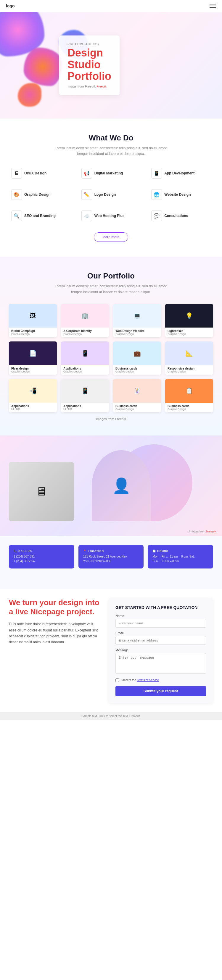 The height and width of the screenshot is (980, 222). What do you see at coordinates (161, 623) in the screenshot?
I see `name-input` at bounding box center [161, 623].